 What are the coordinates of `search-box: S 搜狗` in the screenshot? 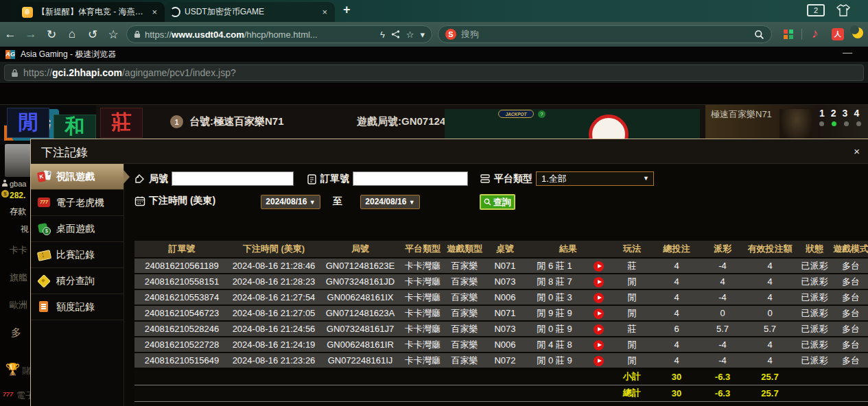 It's located at (605, 34).